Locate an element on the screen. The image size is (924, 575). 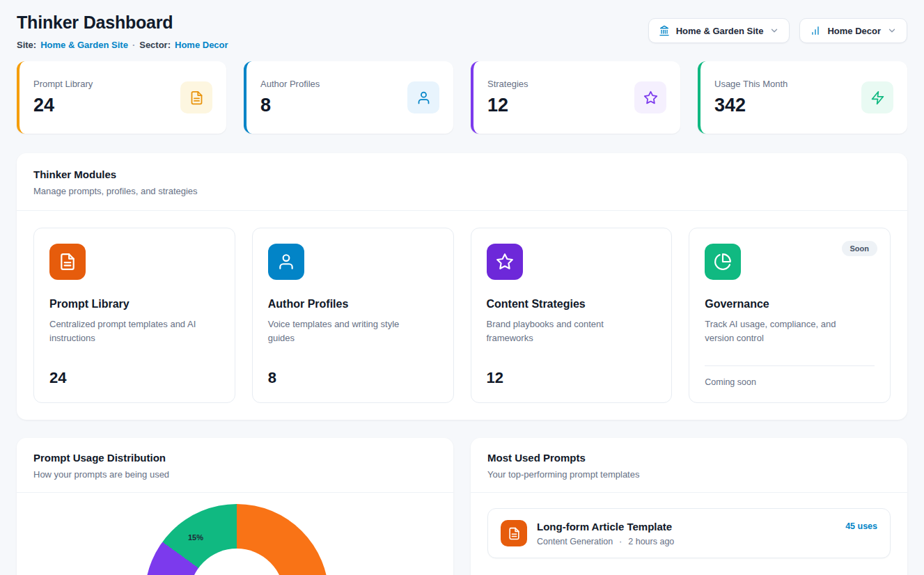
most-used-card-header: Most Used Prompts Your top-performing pr… is located at coordinates (689, 465).